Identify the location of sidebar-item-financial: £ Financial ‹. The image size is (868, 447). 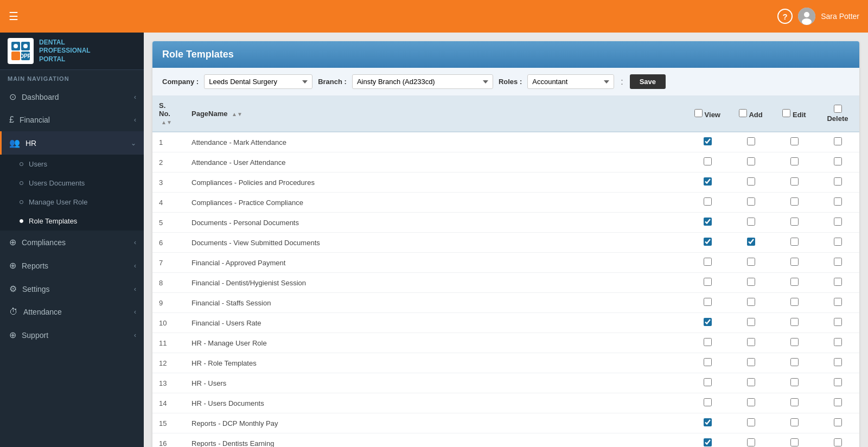
(72, 120).